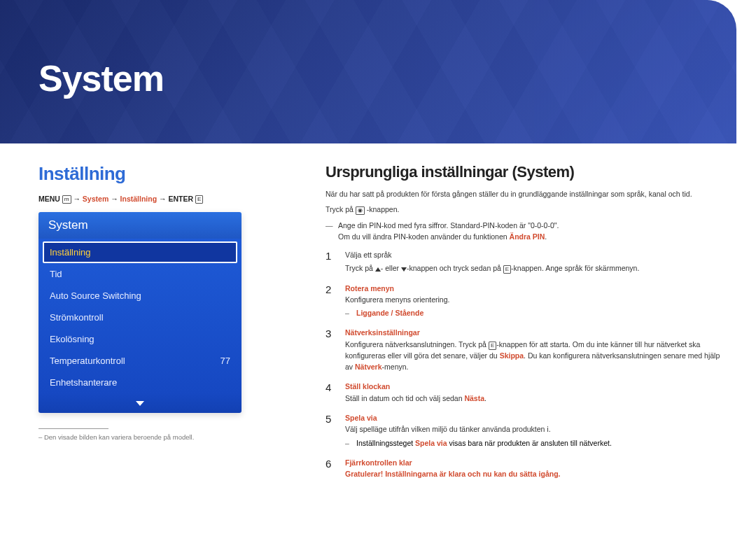  What do you see at coordinates (524, 231) in the screenshot?
I see `pin-note: Ange din PIN-kod med fyra siffror. Stand…` at bounding box center [524, 231].